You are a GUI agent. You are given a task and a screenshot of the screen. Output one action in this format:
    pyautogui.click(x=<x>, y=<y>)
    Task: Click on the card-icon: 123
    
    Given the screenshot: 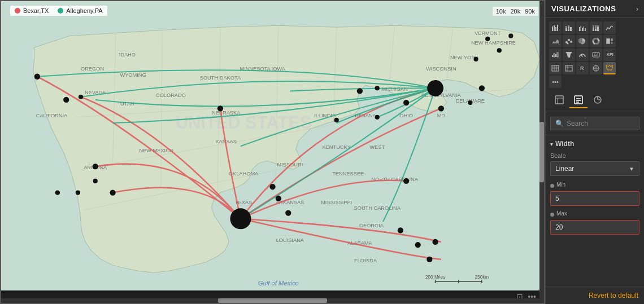 What is the action you would take?
    pyautogui.click(x=596, y=55)
    